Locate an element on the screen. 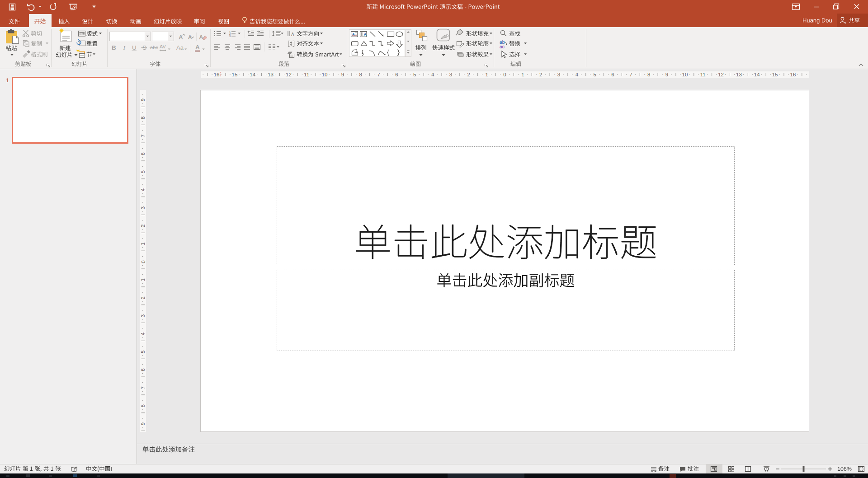 Image resolution: width=868 pixels, height=478 pixels. svg-text: AV is located at coordinates (163, 47).